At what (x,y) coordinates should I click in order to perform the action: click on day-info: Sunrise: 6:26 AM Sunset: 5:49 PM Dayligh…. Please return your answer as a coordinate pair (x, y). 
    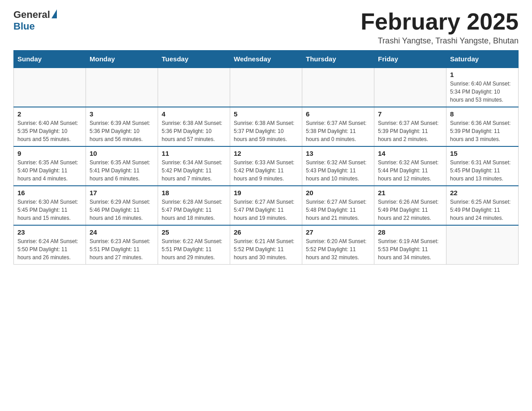
    Looking at the image, I should click on (410, 210).